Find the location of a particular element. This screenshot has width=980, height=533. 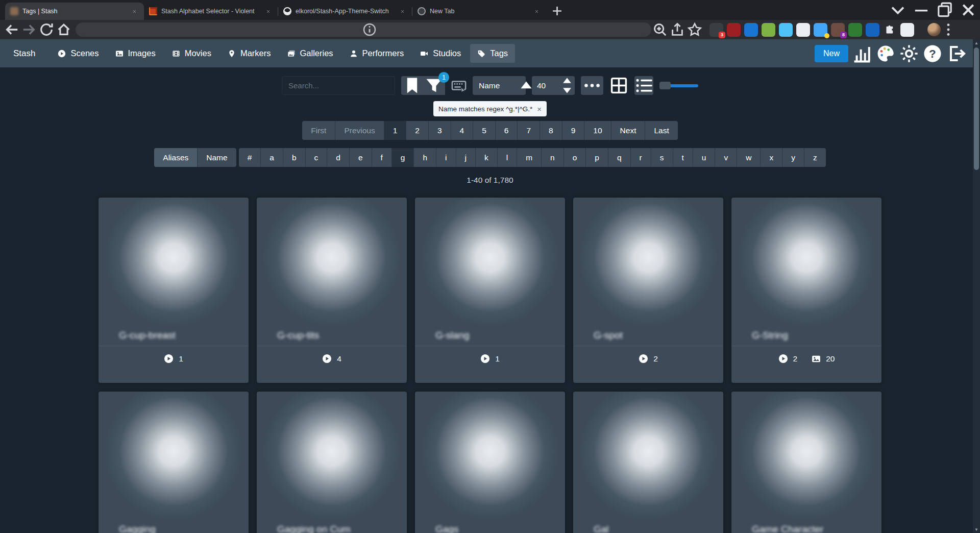

tab-list-chevron-button is located at coordinates (898, 10).